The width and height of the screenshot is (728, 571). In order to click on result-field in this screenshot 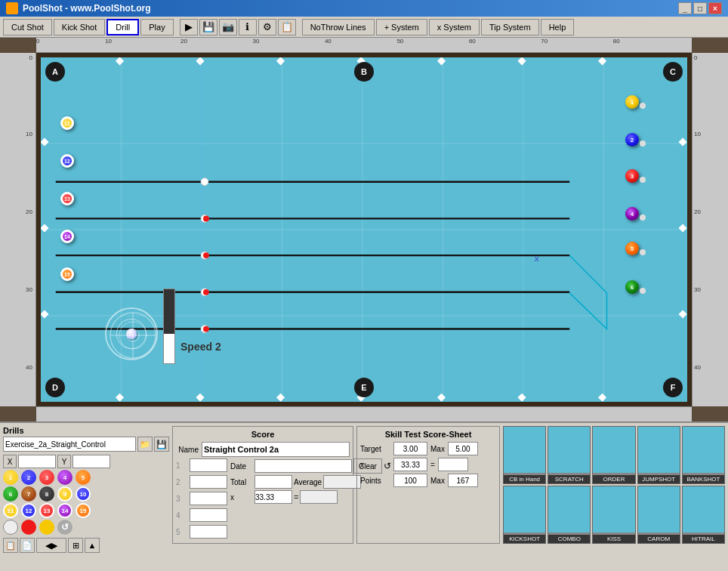, I will do `click(319, 497)`.